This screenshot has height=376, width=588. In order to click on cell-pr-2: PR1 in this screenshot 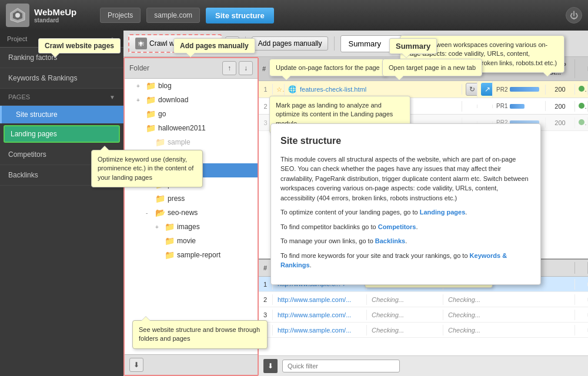, I will do `click(519, 106)`.